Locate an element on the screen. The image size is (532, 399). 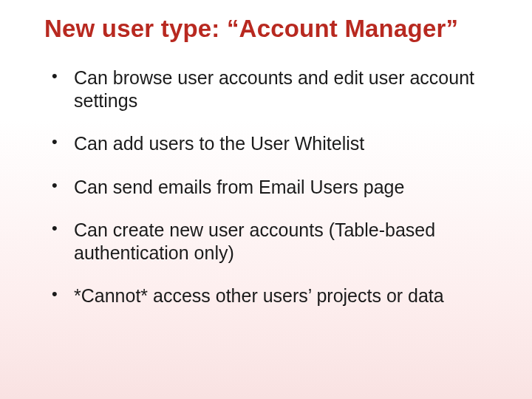
list-item: Can send emails from Email Users page is located at coordinates (270, 188).